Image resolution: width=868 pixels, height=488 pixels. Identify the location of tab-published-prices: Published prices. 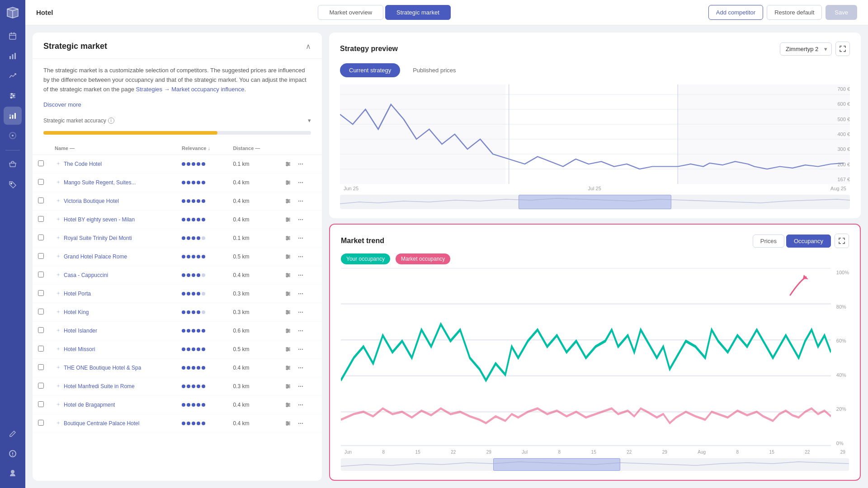
(434, 70).